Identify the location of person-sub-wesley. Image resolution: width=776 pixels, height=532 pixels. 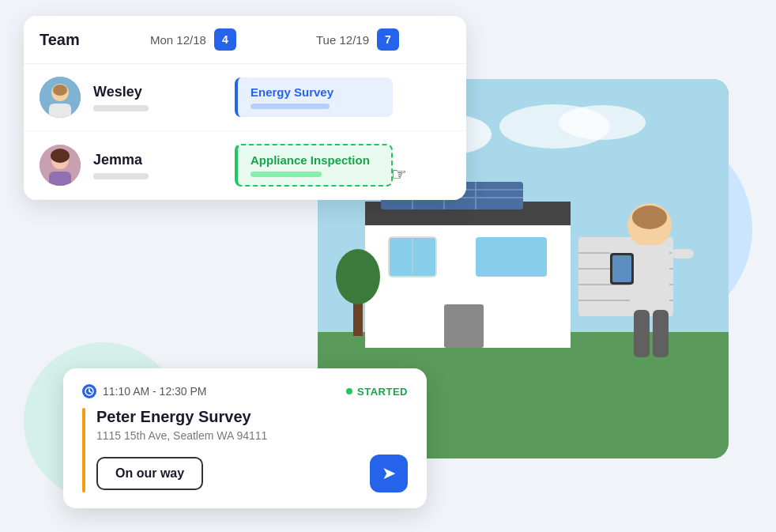
(121, 108).